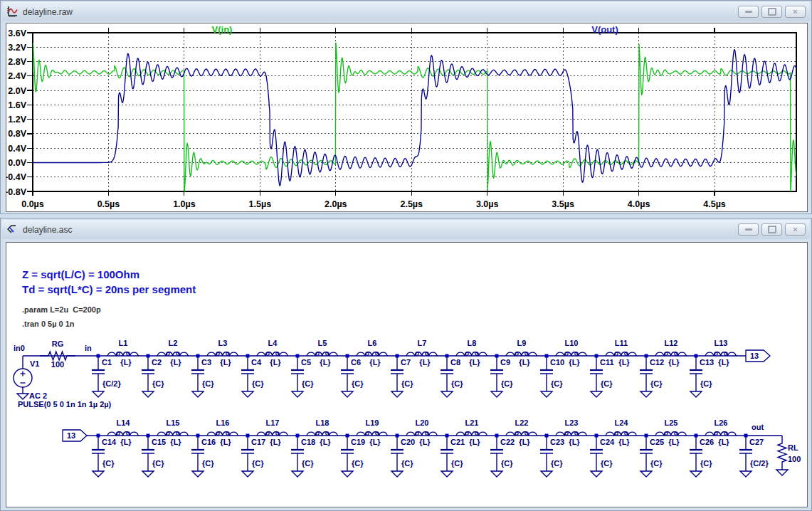 Image resolution: width=812 pixels, height=511 pixels. I want to click on capacitor-C22: C22{C}, so click(502, 456).